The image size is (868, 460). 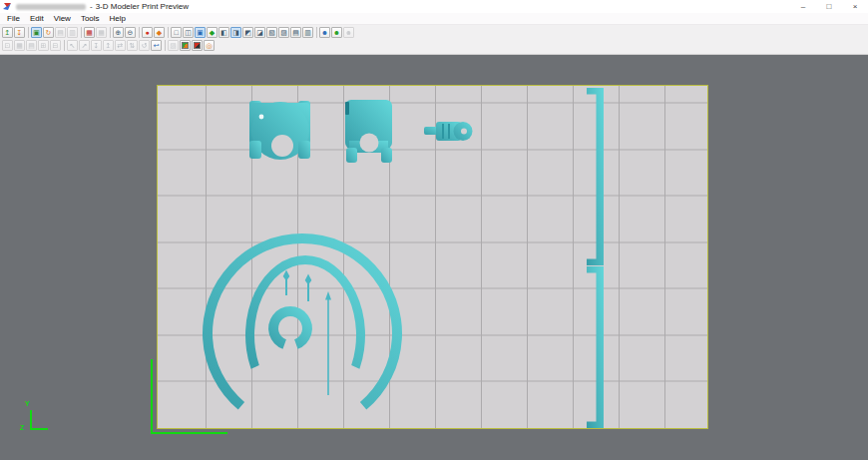 I want to click on rotate-ccw-button: ↺, so click(x=144, y=46).